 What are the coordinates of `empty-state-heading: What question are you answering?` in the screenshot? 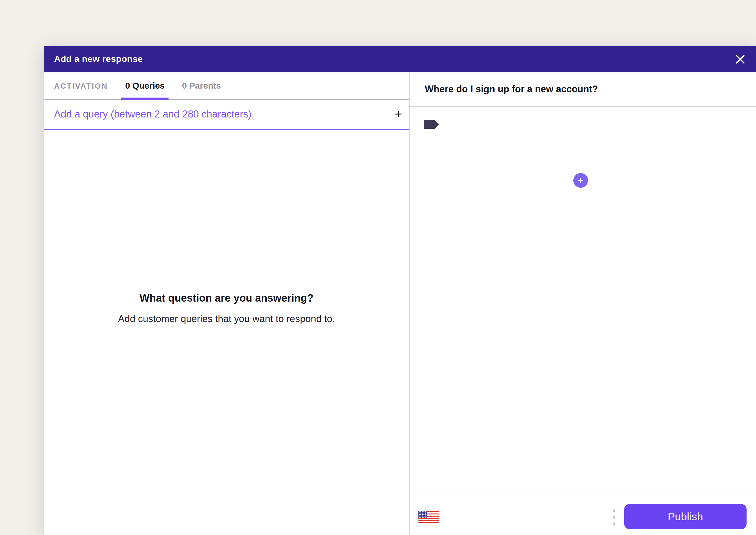 It's located at (227, 298).